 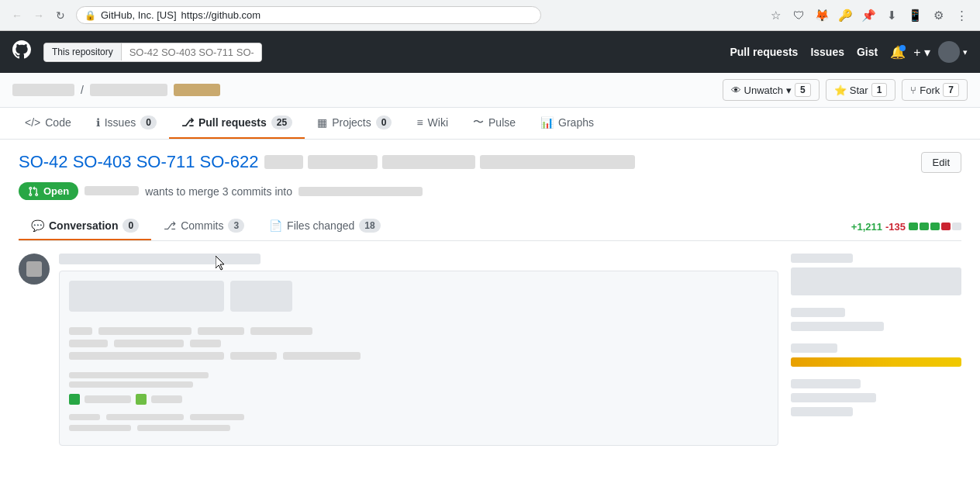 I want to click on edit-button: Edit, so click(x=941, y=163).